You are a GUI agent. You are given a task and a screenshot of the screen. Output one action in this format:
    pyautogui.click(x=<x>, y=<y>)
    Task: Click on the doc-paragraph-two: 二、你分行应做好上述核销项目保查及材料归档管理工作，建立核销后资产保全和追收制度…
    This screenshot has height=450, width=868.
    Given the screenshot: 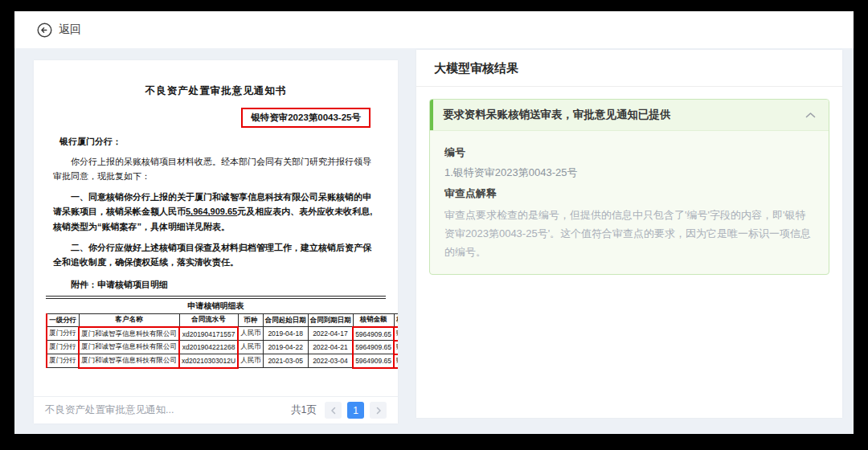 What is the action you would take?
    pyautogui.click(x=215, y=255)
    